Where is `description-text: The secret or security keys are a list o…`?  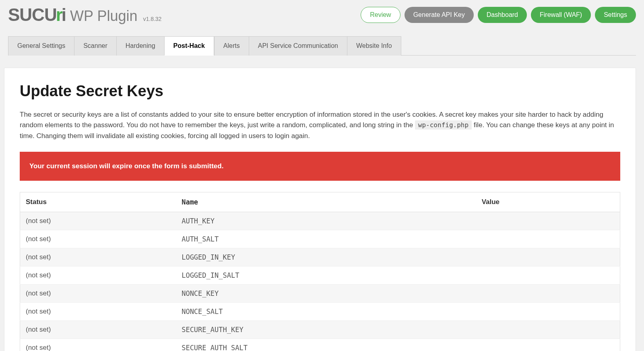
description-text: The secret or security keys are a list o… is located at coordinates (320, 126).